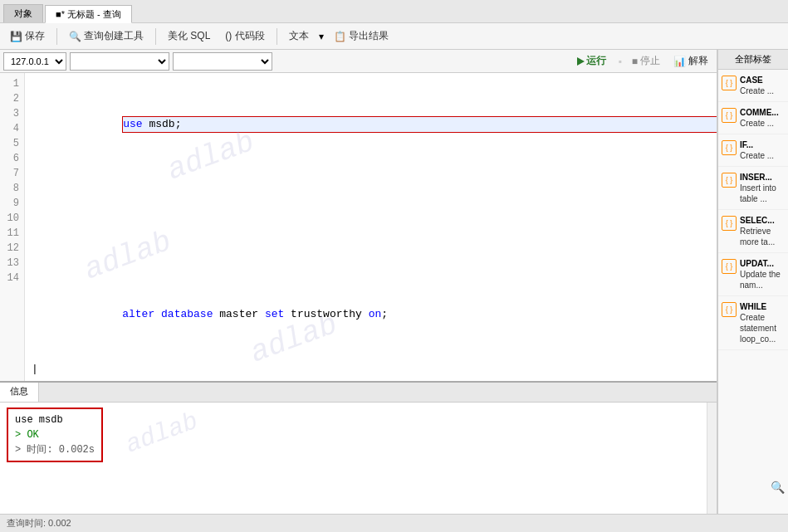 This screenshot has height=532, width=788. What do you see at coordinates (359, 393) in the screenshot?
I see `bottom-tabs: 信息` at bounding box center [359, 393].